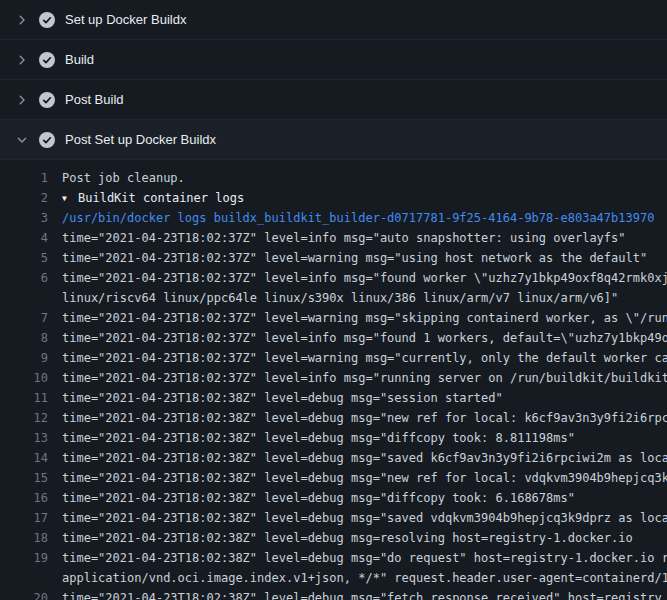 The image size is (667, 600). What do you see at coordinates (70, 198) in the screenshot?
I see `group-toggle-icon: ▼` at bounding box center [70, 198].